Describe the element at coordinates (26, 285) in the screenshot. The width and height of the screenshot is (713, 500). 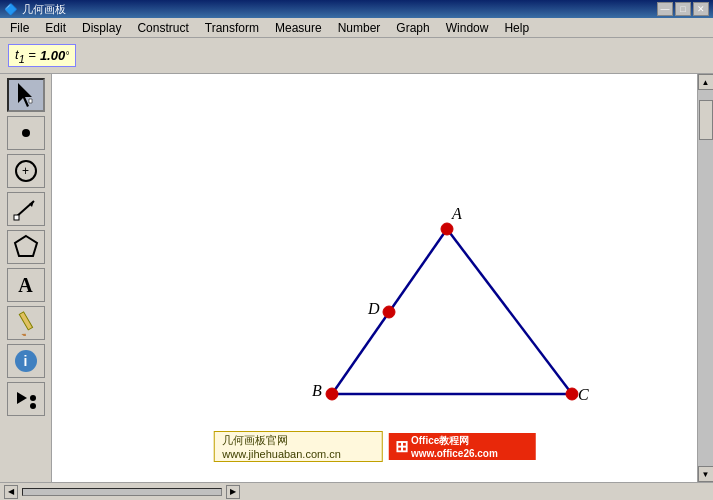
I see `text-tool: A` at that location.